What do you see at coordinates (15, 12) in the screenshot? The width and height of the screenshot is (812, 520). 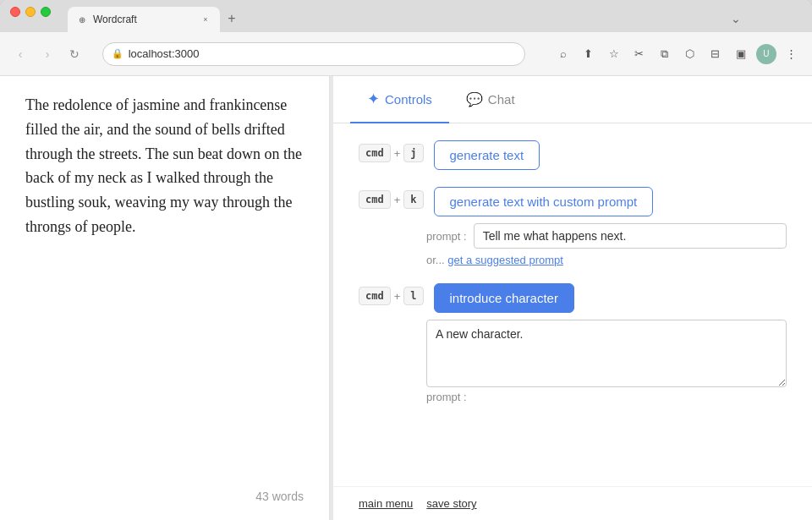 I see `close-traffic-light` at bounding box center [15, 12].